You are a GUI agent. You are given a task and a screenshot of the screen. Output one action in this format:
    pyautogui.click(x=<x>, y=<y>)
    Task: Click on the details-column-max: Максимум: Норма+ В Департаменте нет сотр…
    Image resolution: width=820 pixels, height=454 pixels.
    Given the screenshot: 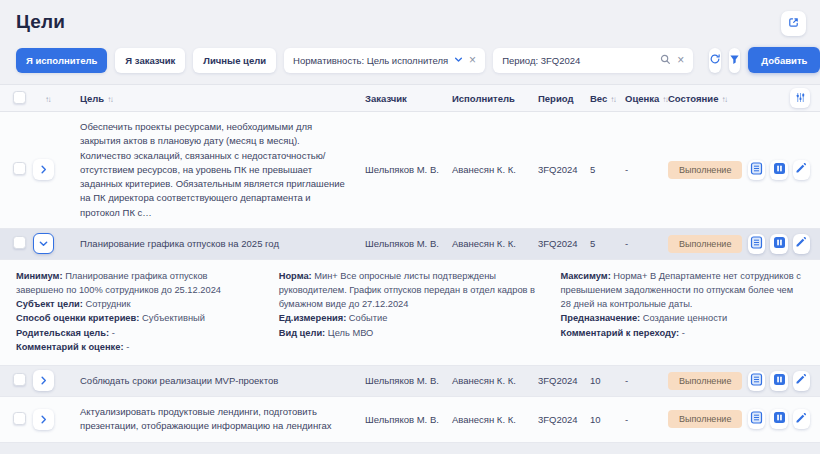 What is the action you would take?
    pyautogui.click(x=682, y=312)
    